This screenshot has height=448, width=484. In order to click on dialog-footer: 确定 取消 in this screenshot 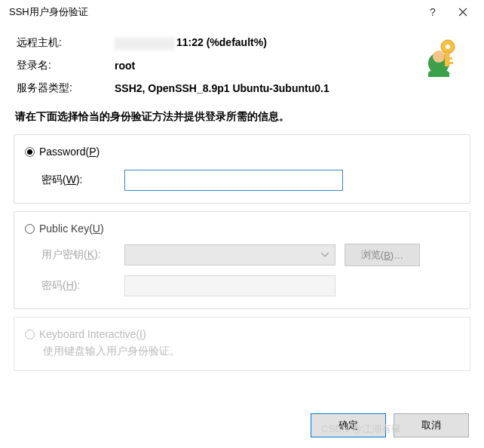, I will do `click(390, 425)`.